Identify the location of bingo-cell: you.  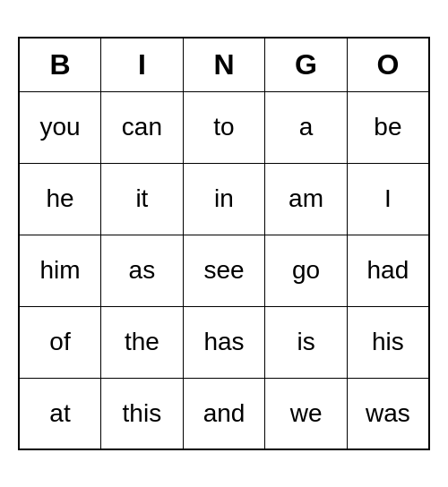
(60, 127).